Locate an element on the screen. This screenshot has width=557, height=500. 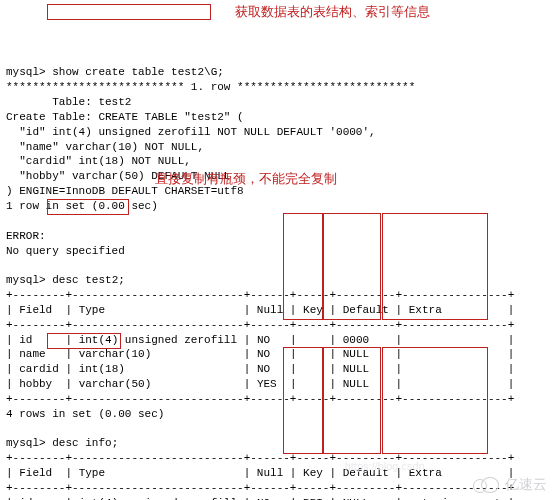
t1-r3: | hobby | varchar(50) | YES | | NULL | | is located at coordinates (260, 384).